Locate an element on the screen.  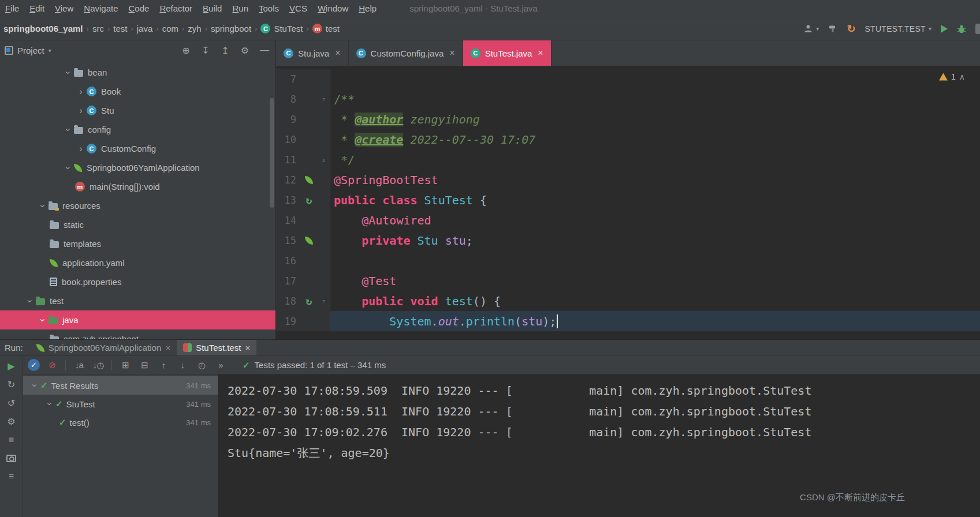
breadcrumb-item: zyh is located at coordinates (194, 29).